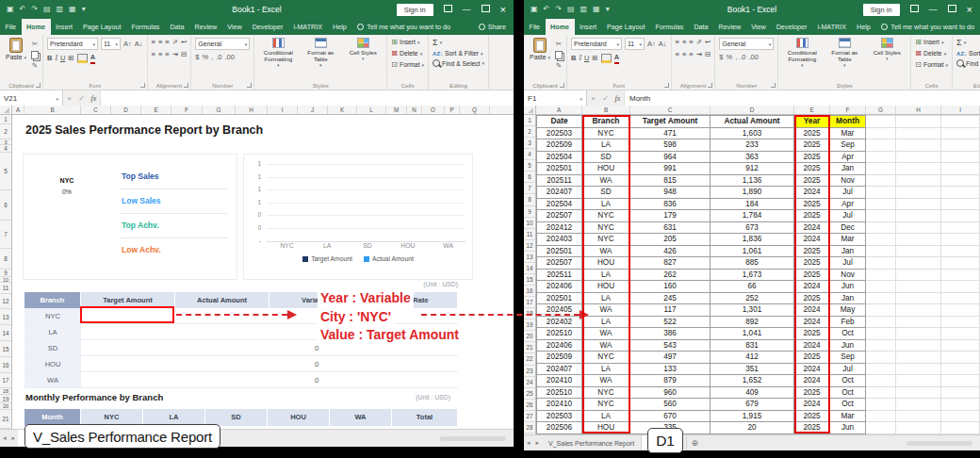 Image resolution: width=980 pixels, height=458 pixels. What do you see at coordinates (595, 58) in the screenshot?
I see `borders-icon: ⊞` at bounding box center [595, 58].